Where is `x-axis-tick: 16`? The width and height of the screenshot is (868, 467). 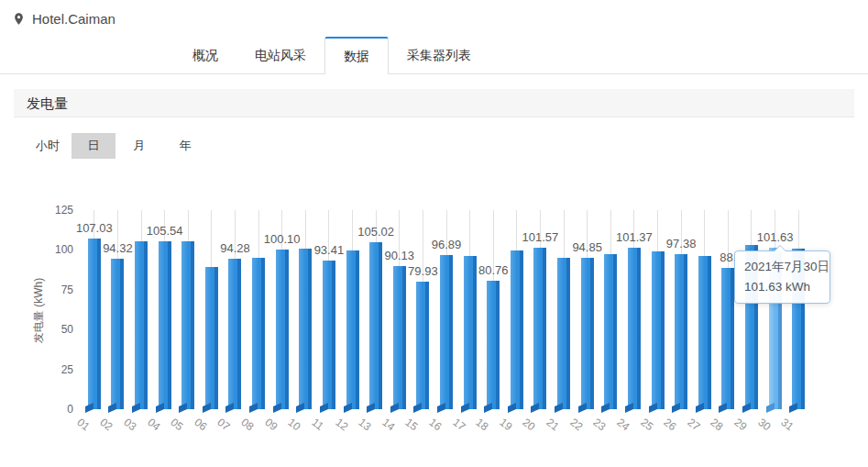 x-axis-tick: 16 is located at coordinates (434, 424).